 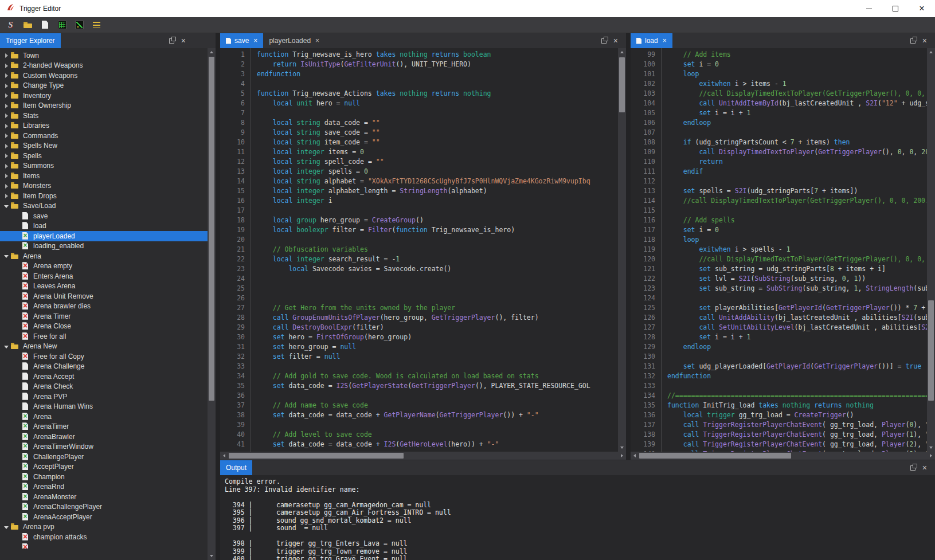 I want to click on tree-item: ArenaAcceptPlayer, so click(x=104, y=517).